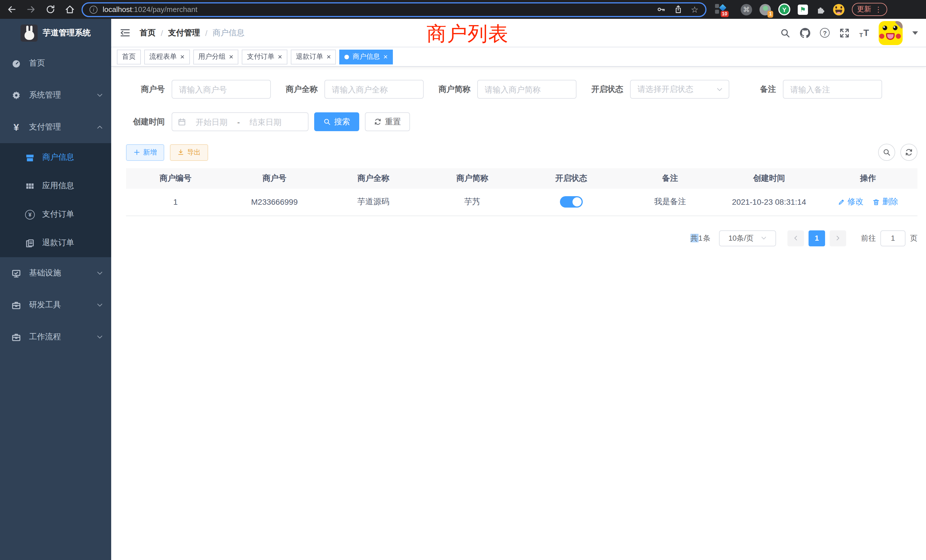 This screenshot has height=560, width=926. I want to click on password-key-icon, so click(661, 9).